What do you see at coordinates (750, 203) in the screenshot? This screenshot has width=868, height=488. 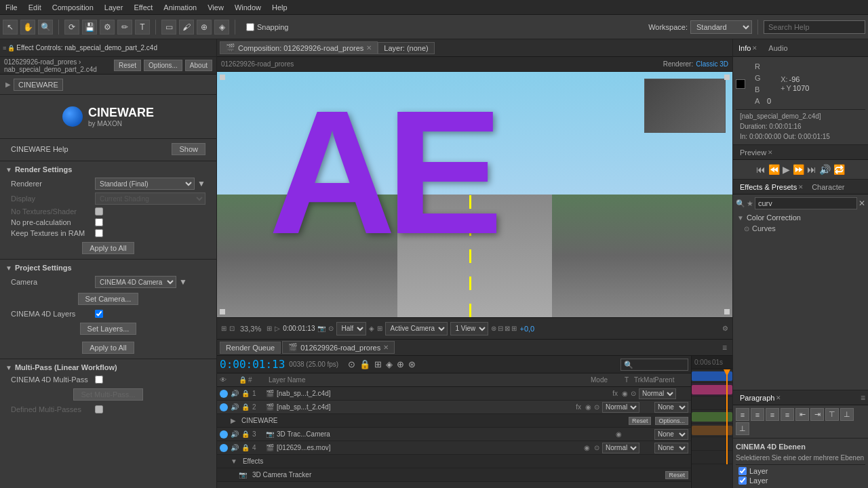 I see `effects-star-icon: ★` at bounding box center [750, 203].